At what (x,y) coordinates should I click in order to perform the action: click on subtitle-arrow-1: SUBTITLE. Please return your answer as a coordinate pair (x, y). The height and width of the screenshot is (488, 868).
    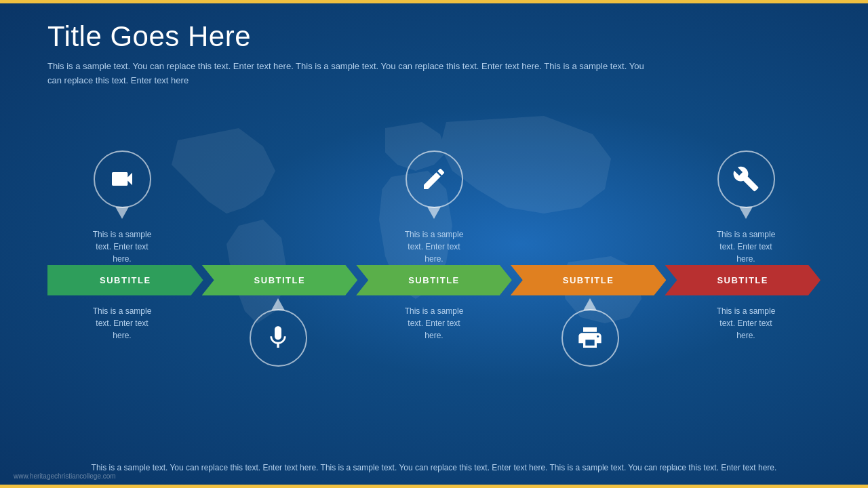
    Looking at the image, I should click on (125, 281).